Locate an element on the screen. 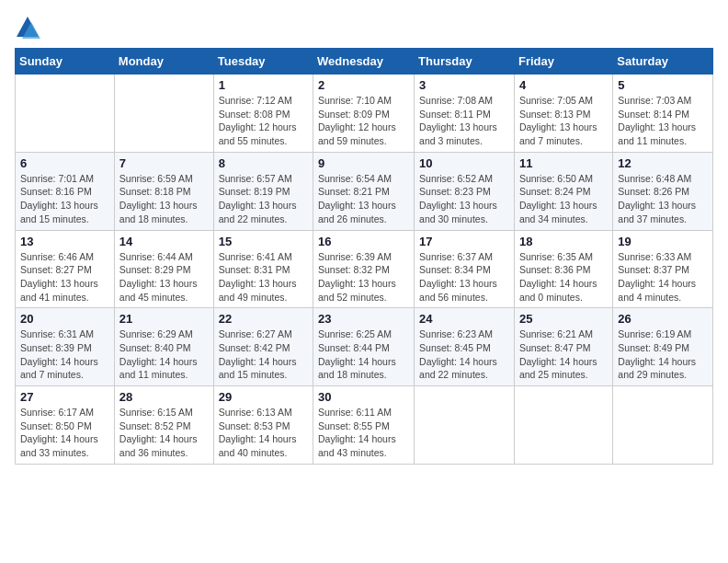 The width and height of the screenshot is (728, 563). day-number: 9 is located at coordinates (364, 164).